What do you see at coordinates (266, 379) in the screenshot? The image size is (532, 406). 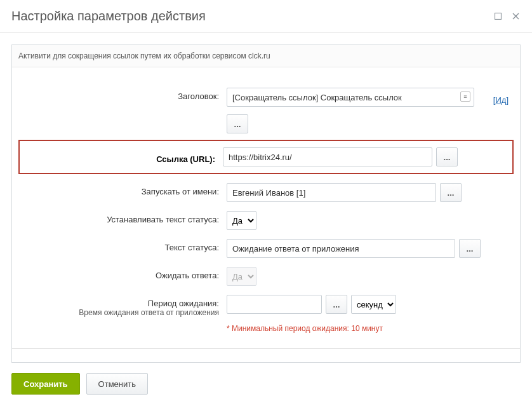 I see `footer: Сохранить Отменить` at bounding box center [266, 379].